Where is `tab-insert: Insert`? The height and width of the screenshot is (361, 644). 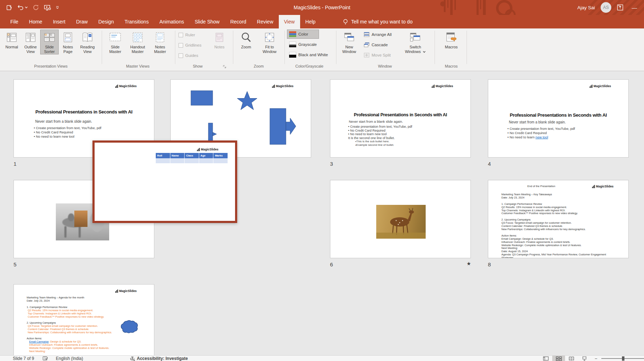 tab-insert: Insert is located at coordinates (59, 22).